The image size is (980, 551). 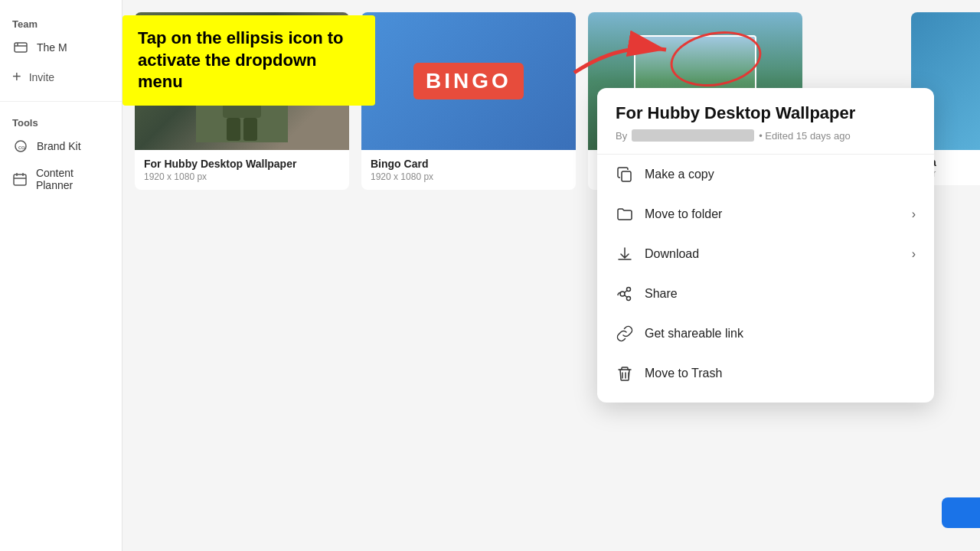 What do you see at coordinates (249, 60) in the screenshot?
I see `tooltip-box: Tap on the ellipsis icon to activate the…` at bounding box center [249, 60].